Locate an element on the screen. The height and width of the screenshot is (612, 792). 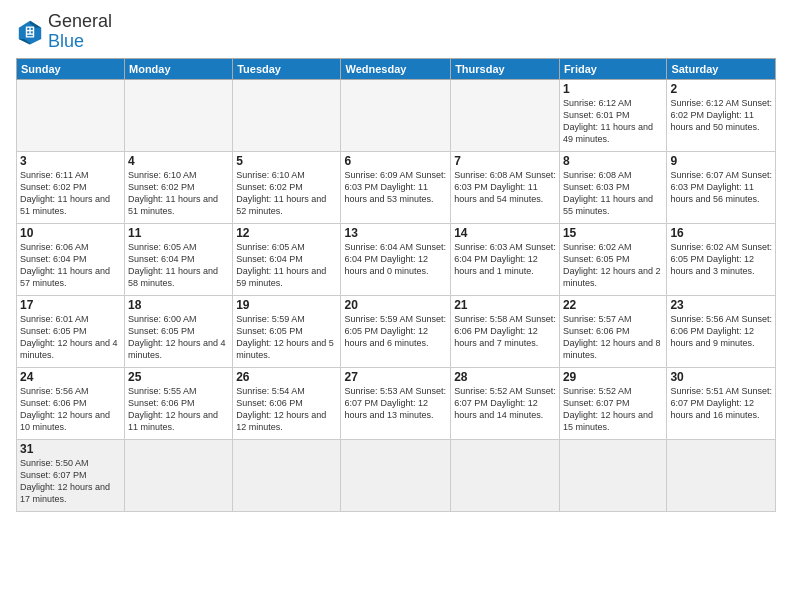
calendar-week-5: 24Sunrise: 5:56 AM Sunset: 6:06 PM Dayli… is located at coordinates (396, 403).